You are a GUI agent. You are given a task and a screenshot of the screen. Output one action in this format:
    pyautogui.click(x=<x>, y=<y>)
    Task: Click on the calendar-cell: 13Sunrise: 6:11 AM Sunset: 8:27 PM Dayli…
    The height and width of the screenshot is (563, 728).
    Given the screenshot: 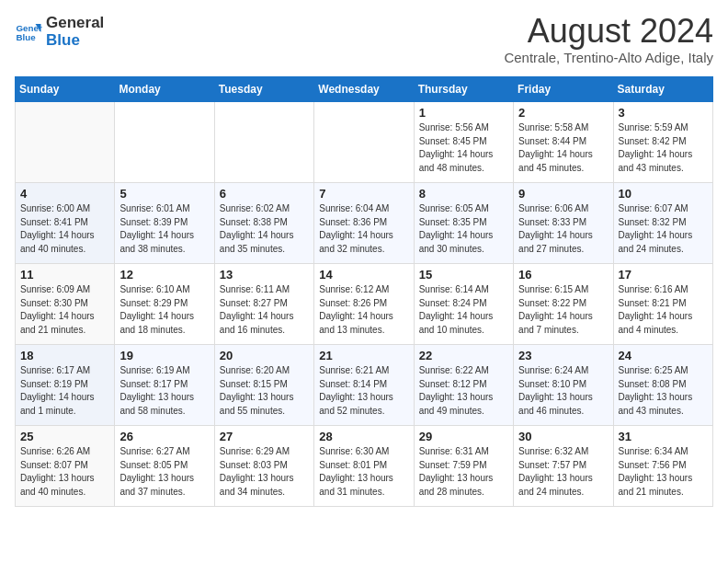 What is the action you would take?
    pyautogui.click(x=264, y=304)
    